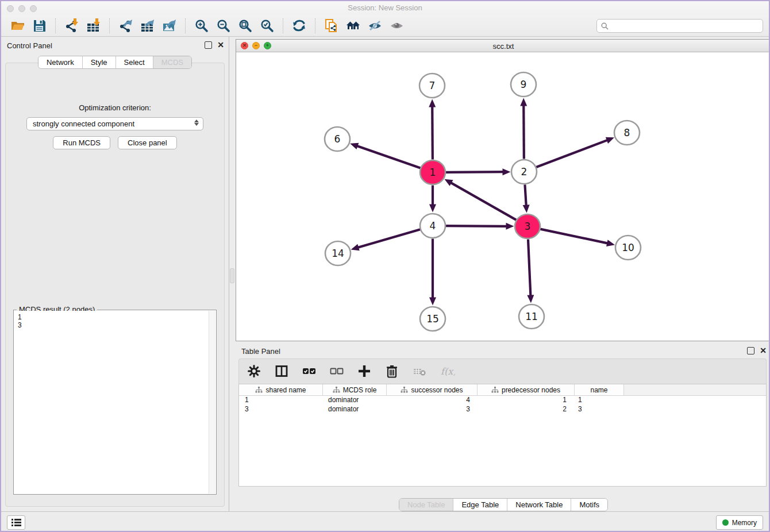  Describe the element at coordinates (596, 400) in the screenshot. I see `cell-name: 1` at that location.